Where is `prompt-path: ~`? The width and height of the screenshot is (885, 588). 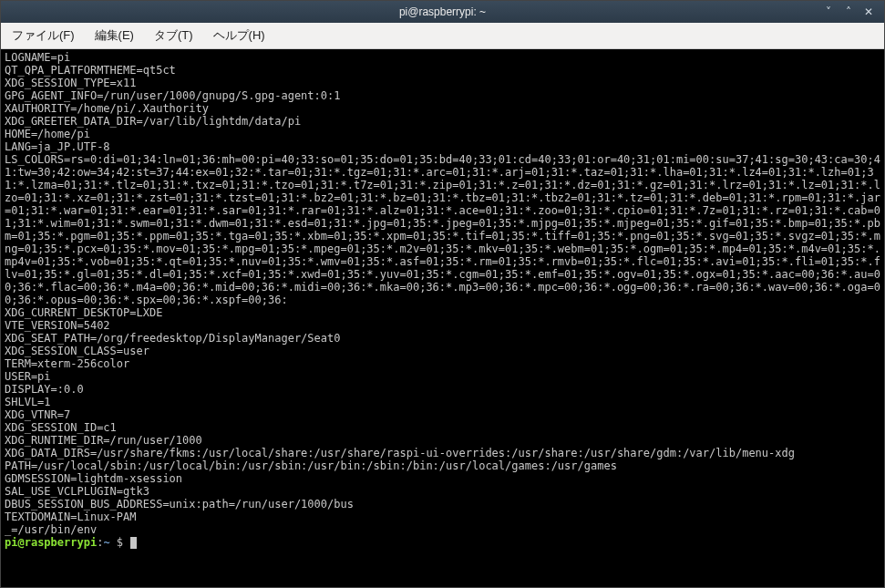
prompt-path: ~ is located at coordinates (106, 542).